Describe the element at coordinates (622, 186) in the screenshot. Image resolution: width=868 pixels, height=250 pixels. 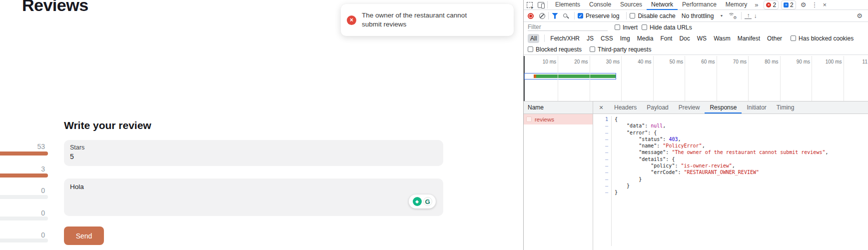
I see `code-segment: }` at that location.